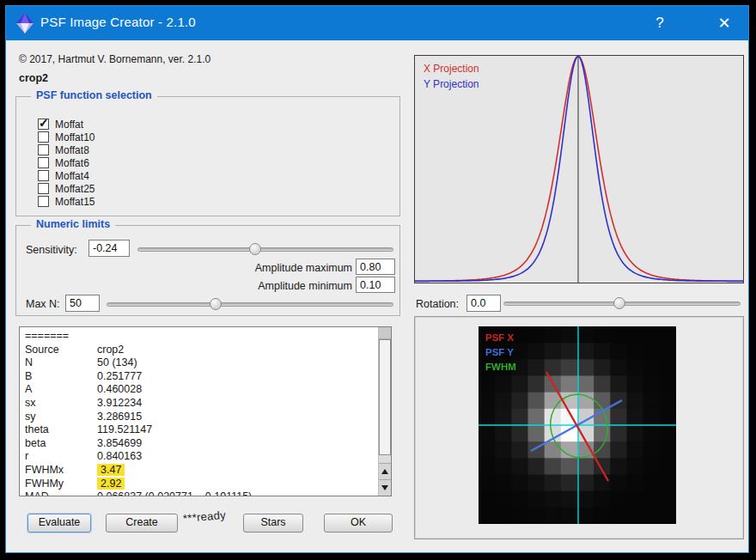  Describe the element at coordinates (43, 124) in the screenshot. I see `checkbox-checked-icon` at that location.